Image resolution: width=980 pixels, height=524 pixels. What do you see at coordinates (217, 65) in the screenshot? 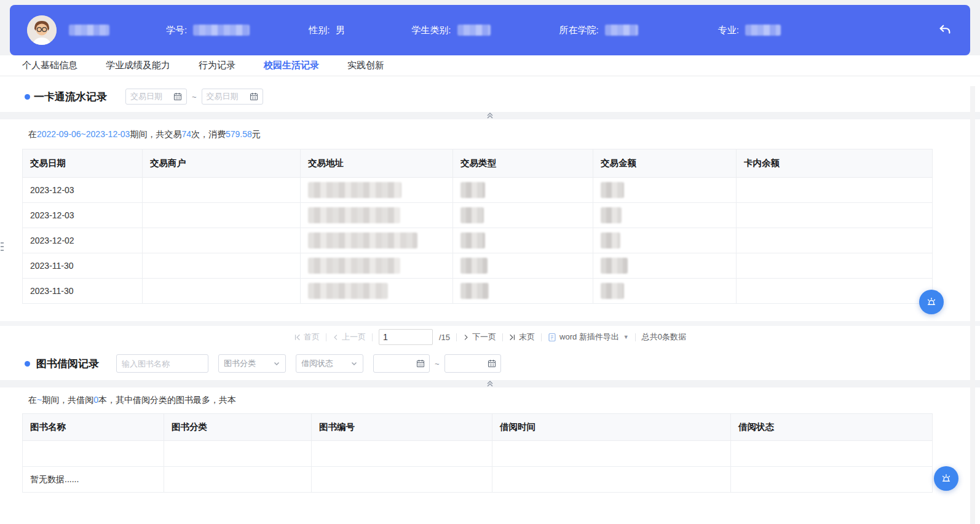
I see `tab-behavior: 行为记录` at bounding box center [217, 65].